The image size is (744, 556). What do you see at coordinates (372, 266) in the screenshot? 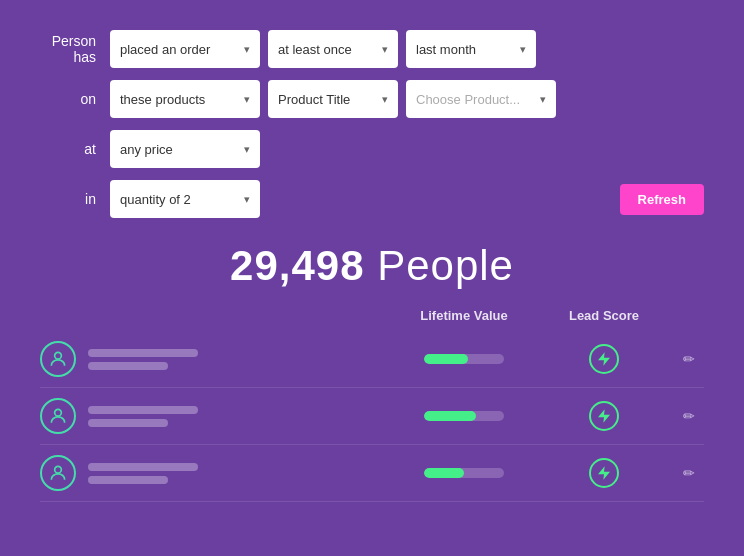
I see `results-section: 29,498 People` at bounding box center [372, 266].